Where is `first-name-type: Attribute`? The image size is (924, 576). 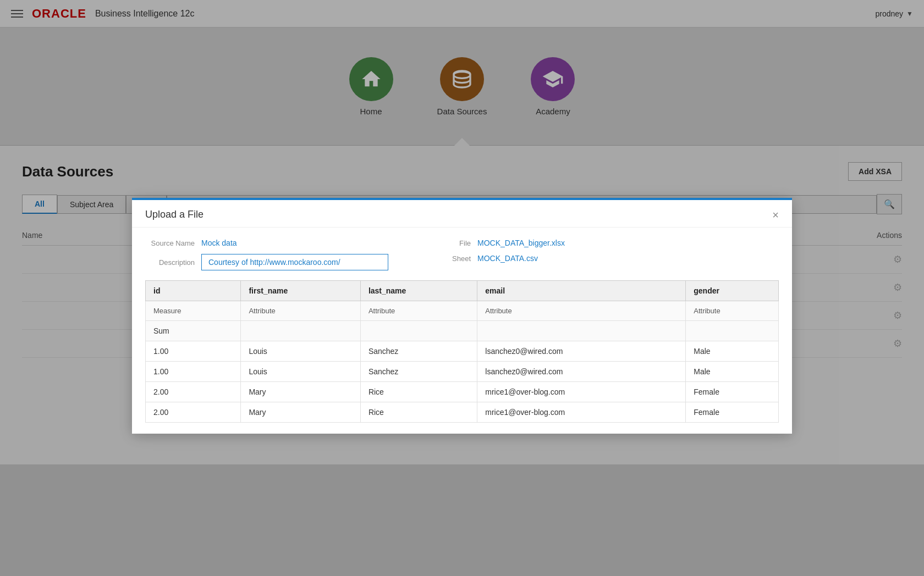
first-name-type: Attribute is located at coordinates (300, 311).